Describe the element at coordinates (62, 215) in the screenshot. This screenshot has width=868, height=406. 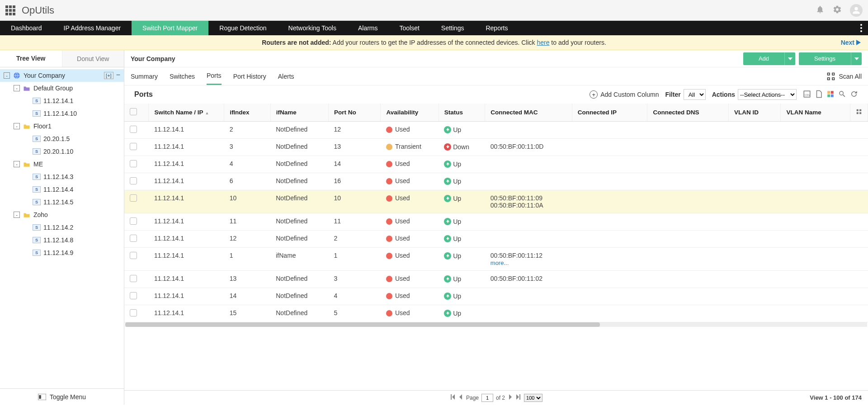
I see `tree-row: -Zoho` at that location.